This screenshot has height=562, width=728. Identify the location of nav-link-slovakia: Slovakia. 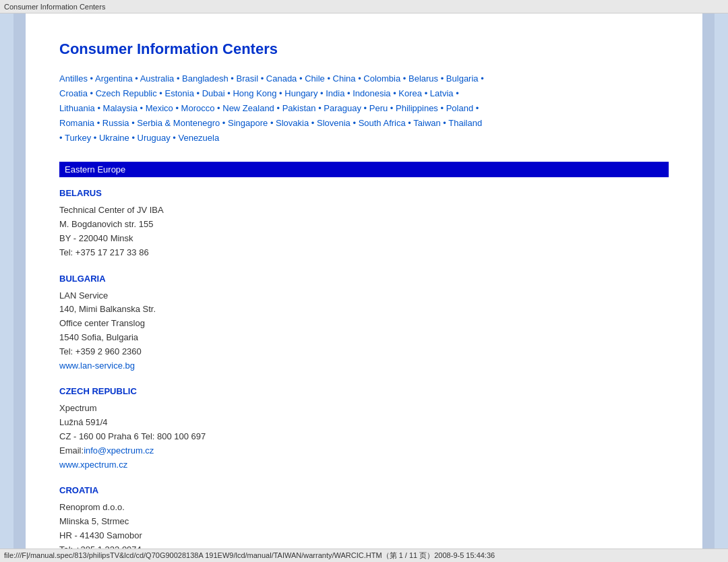
(293, 123).